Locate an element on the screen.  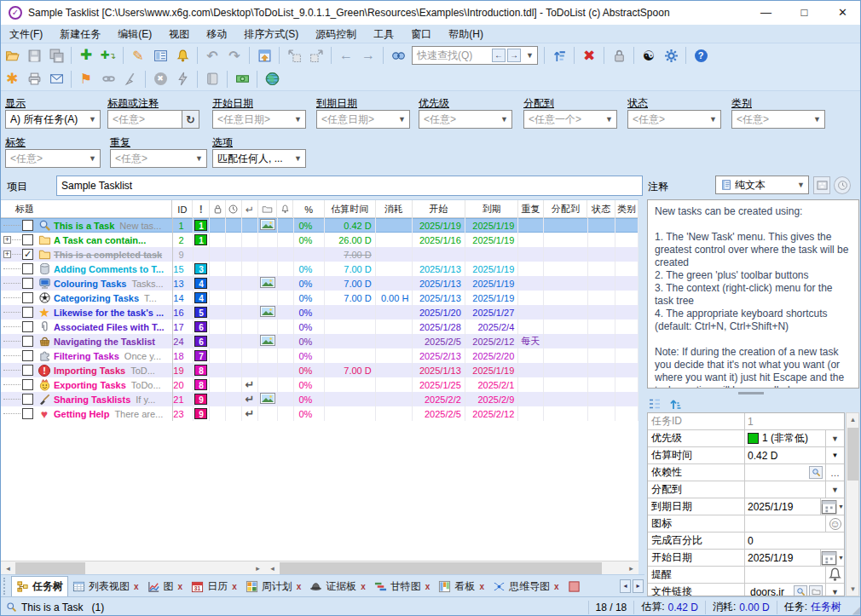
column-header-lock is located at coordinates (218, 210).